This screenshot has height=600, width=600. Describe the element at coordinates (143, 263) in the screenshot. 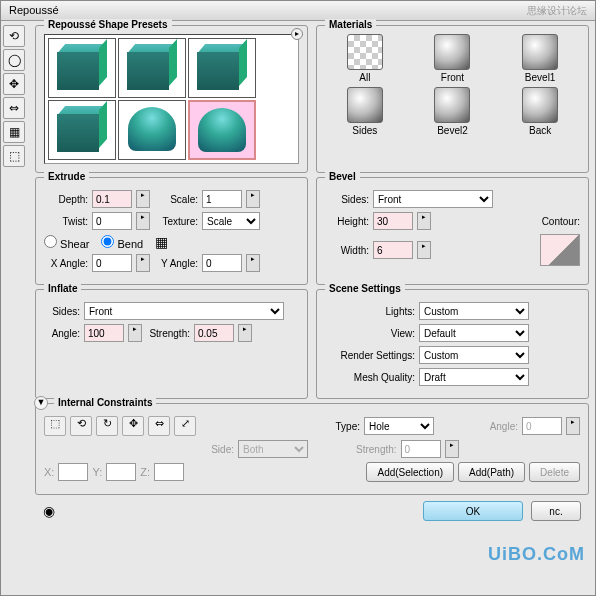

I see `xangle-stepper: ▸` at that location.